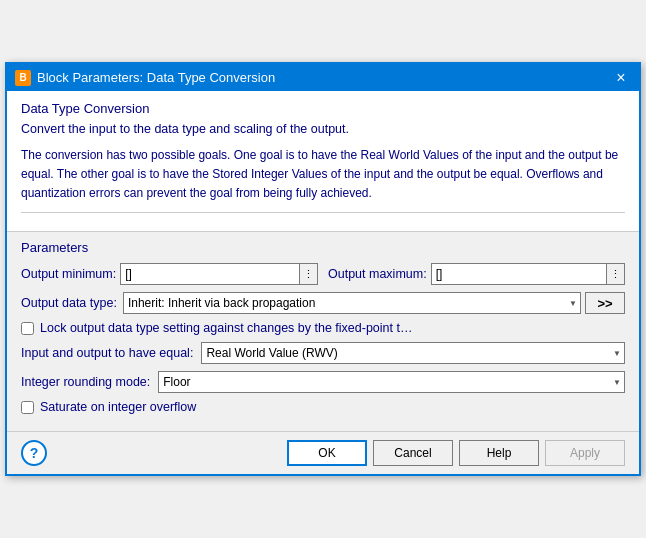 The width and height of the screenshot is (646, 538). I want to click on section-title: Data Type Conversion, so click(323, 108).